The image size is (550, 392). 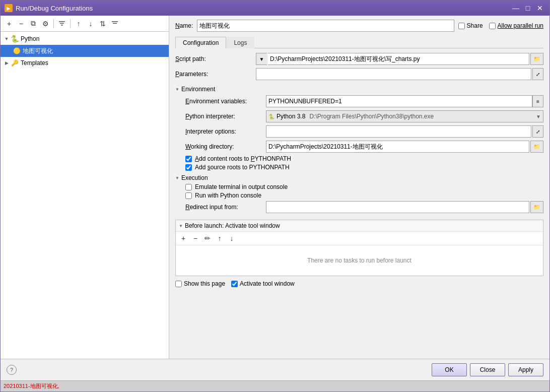 What do you see at coordinates (291, 116) in the screenshot?
I see `interpreter-version: Python 3.8` at bounding box center [291, 116].